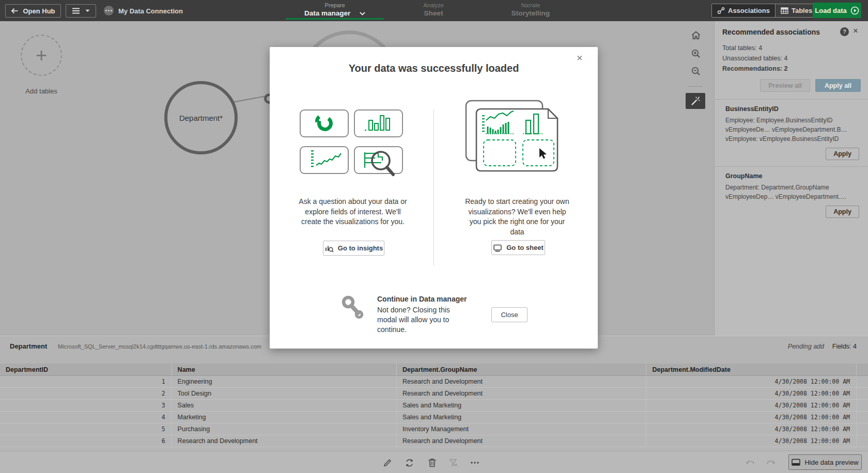 This screenshot has height=473, width=868. I want to click on association-link-icon, so click(353, 308).